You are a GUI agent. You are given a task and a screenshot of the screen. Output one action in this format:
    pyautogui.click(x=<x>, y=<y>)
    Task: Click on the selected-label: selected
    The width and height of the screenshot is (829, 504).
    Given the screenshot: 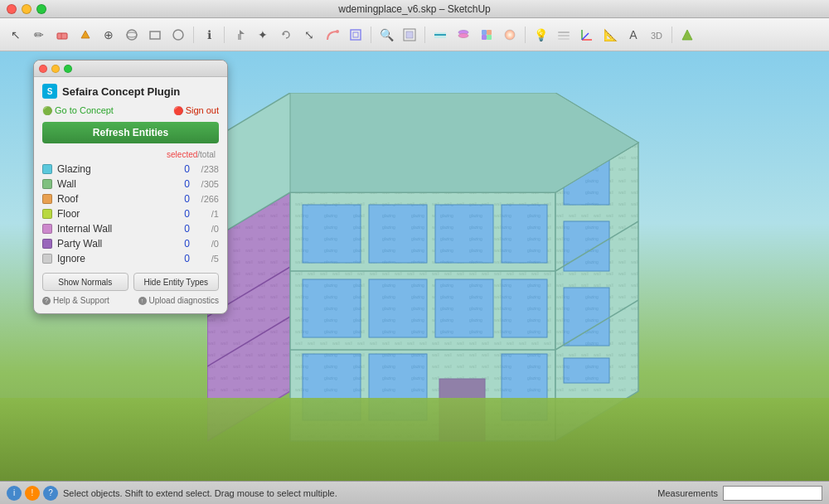 What is the action you would take?
    pyautogui.click(x=182, y=154)
    